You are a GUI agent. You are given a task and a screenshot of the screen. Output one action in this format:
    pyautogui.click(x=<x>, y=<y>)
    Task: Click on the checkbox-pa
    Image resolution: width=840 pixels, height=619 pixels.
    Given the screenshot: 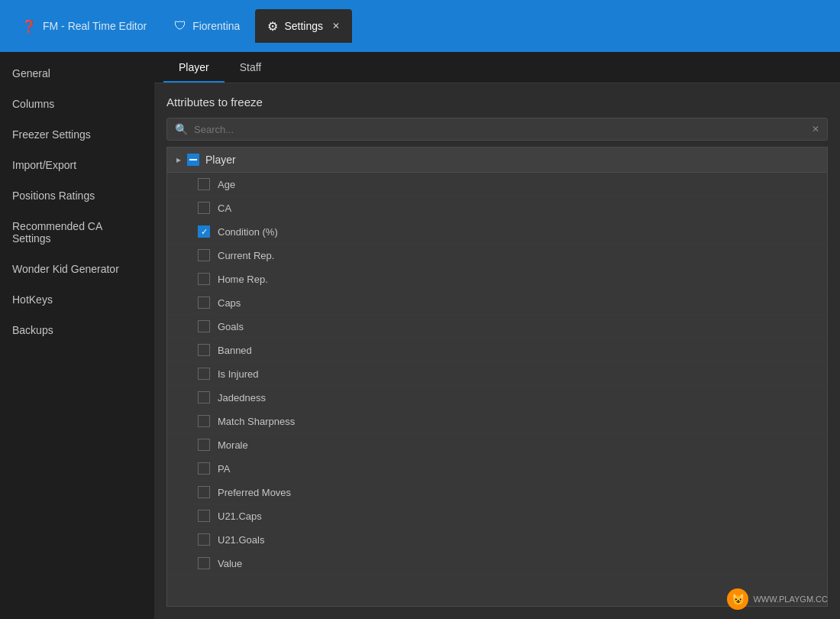 What is the action you would take?
    pyautogui.click(x=204, y=468)
    